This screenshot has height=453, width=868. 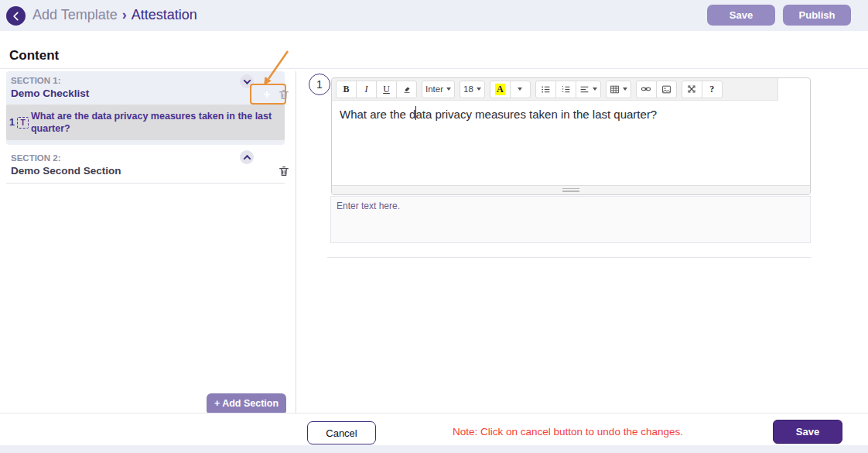 I want to click on arrow-left-icon, so click(x=16, y=16).